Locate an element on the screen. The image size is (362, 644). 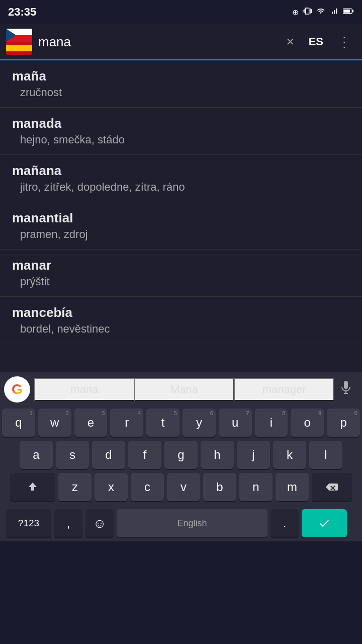
google-g: G is located at coordinates (17, 389).